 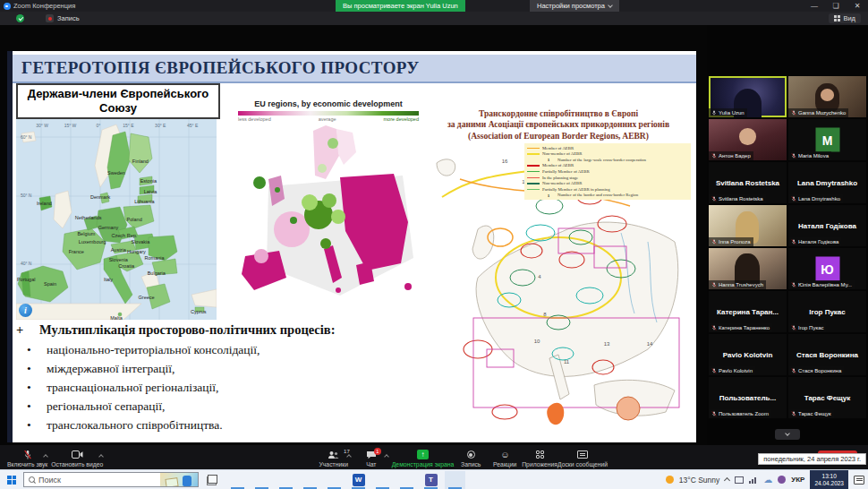 I want to click on share-screen-button: Демонстрация экрана, so click(x=422, y=458).